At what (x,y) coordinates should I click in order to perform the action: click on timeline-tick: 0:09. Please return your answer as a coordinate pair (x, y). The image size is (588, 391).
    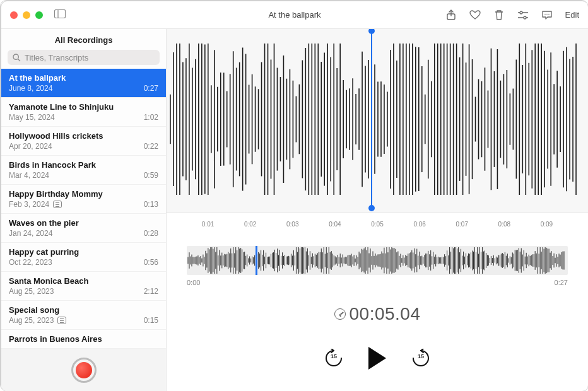
    Looking at the image, I should click on (546, 225).